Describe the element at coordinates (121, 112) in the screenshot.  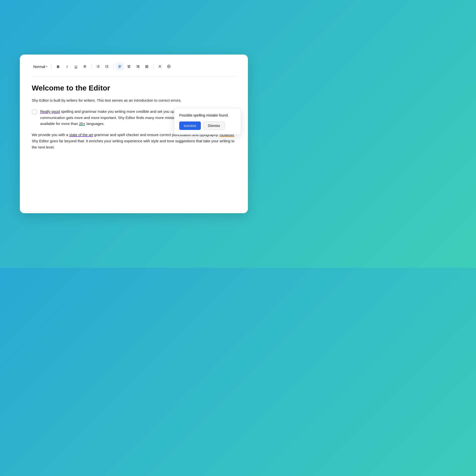
I see `text-1: spelling and grammar make you writing mo…` at that location.